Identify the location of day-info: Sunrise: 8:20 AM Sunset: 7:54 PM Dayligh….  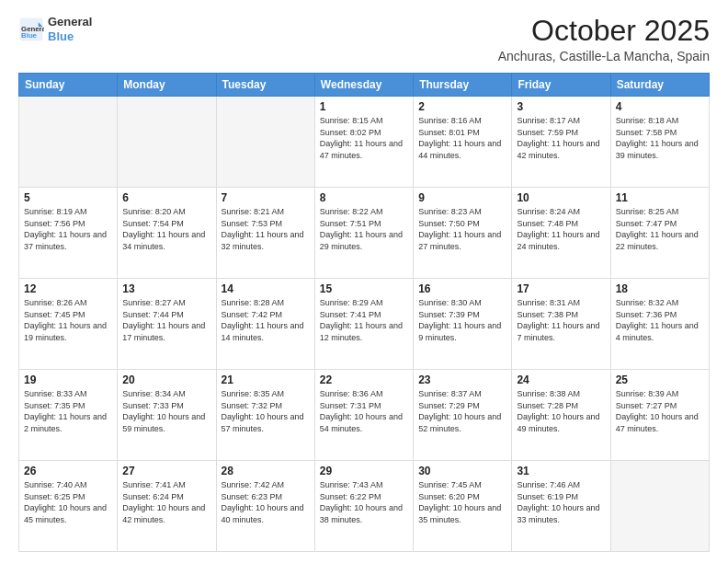
(166, 229).